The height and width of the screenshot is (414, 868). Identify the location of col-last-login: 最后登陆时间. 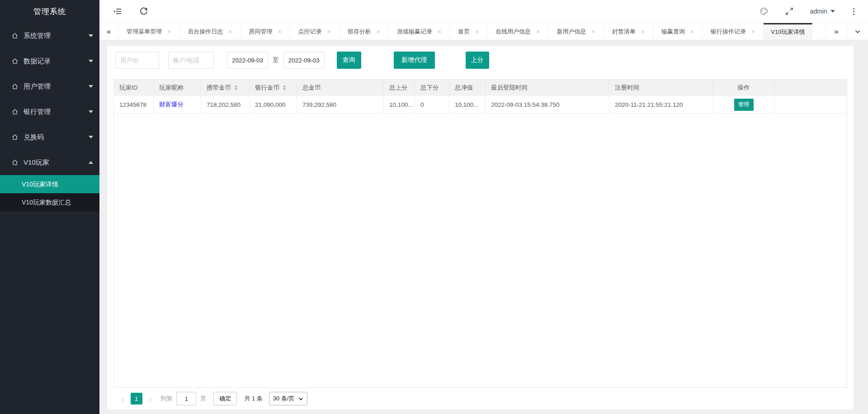
(547, 88).